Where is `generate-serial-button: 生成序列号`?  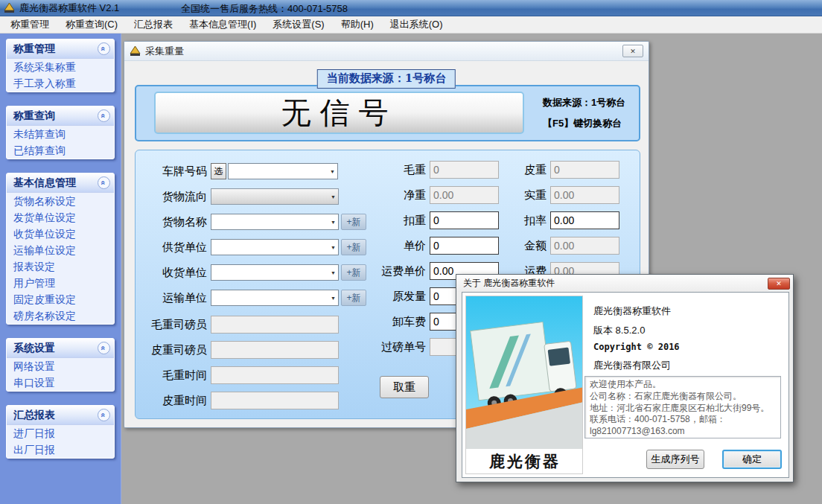
generate-serial-button: 生成序列号 is located at coordinates (675, 459).